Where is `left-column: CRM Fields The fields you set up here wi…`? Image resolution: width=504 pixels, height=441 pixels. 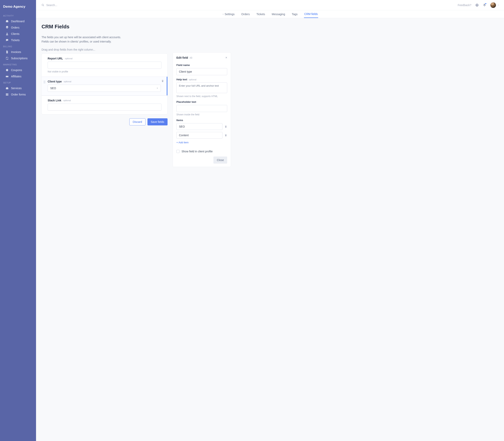
left-column: CRM Fields The fields you set up here wi… is located at coordinates (105, 75).